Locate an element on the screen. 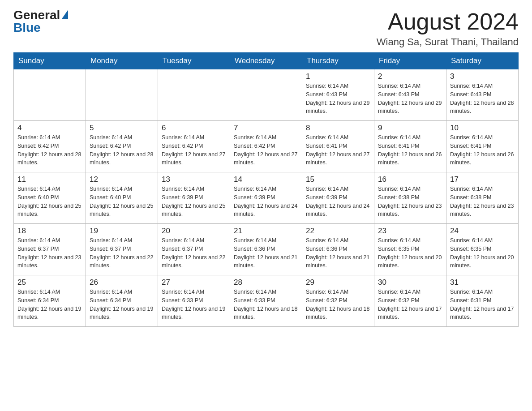 This screenshot has height=411, width=532. day-number: 11 is located at coordinates (50, 180).